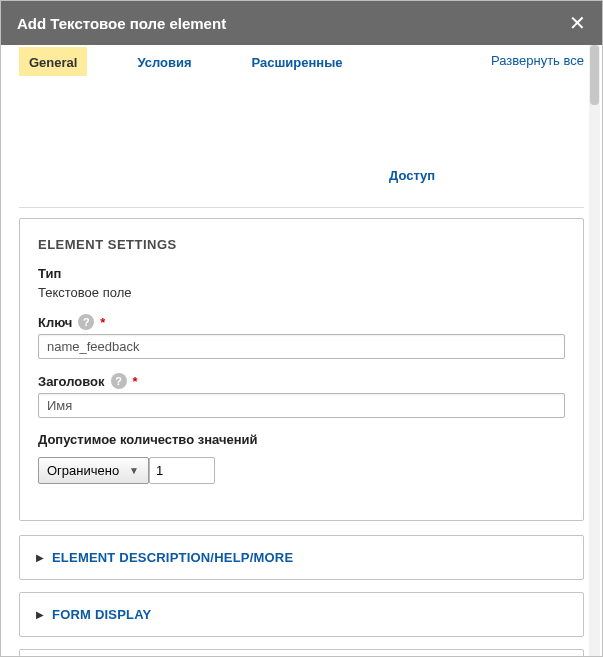 The width and height of the screenshot is (603, 657). What do you see at coordinates (302, 381) in the screenshot?
I see `label-title: Заголовок ? *` at bounding box center [302, 381].